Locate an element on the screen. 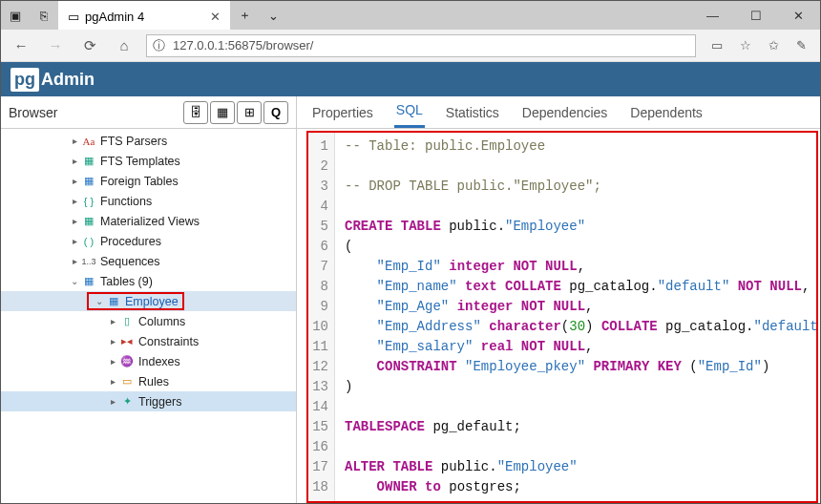 The image size is (821, 504). tree-item-materialized-views: ▸▦Materialized Views is located at coordinates (149, 221).